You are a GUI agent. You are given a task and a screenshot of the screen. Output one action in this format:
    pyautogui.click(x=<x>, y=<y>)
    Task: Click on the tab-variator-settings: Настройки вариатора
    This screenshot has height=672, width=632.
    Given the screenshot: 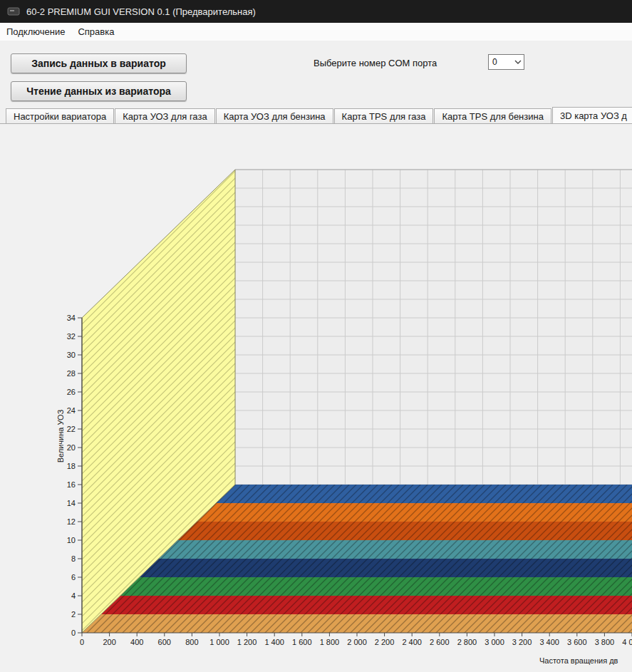 What is the action you would take?
    pyautogui.click(x=60, y=115)
    